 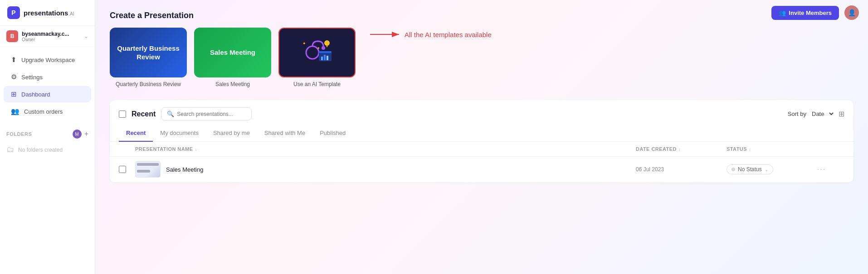 What do you see at coordinates (733, 169) in the screenshot?
I see `status-dot` at bounding box center [733, 169].